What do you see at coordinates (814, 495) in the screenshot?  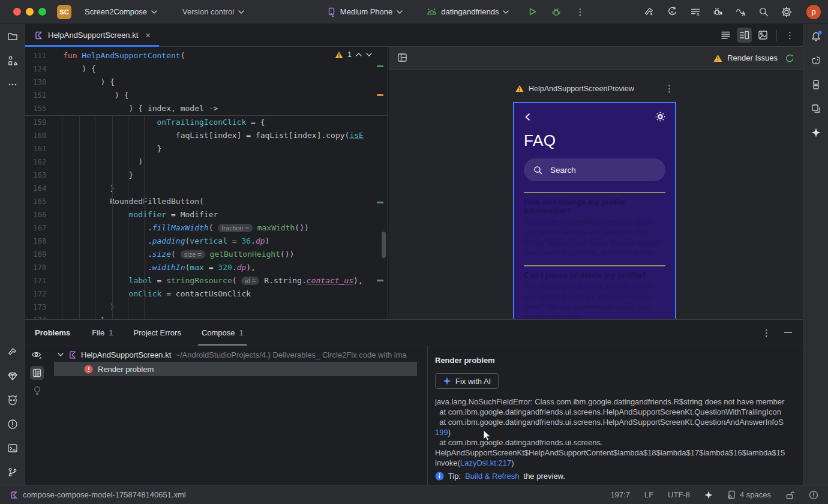 I see `issue-indicator-icon` at bounding box center [814, 495].